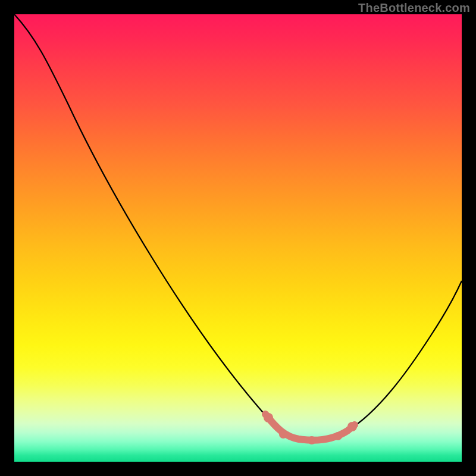 This screenshot has width=476, height=476. What do you see at coordinates (283, 434) in the screenshot?
I see `highlight-dot-mid1` at bounding box center [283, 434].